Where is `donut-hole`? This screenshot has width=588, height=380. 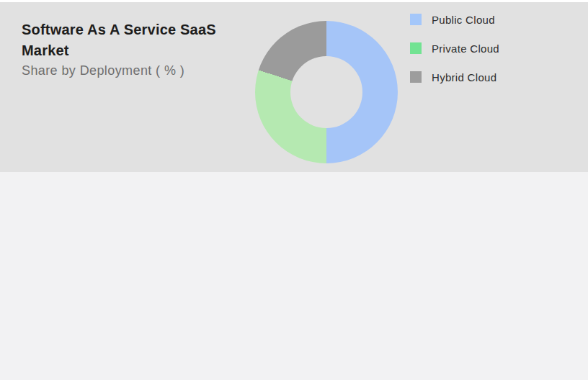 donut-hole is located at coordinates (326, 92).